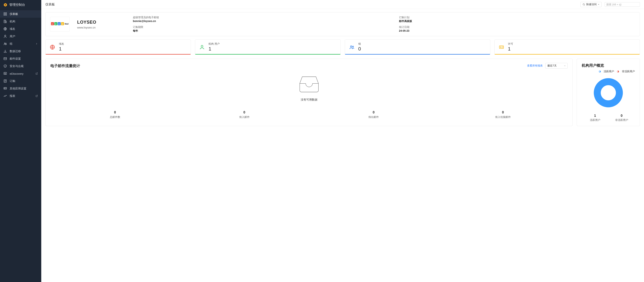 The width and height of the screenshot is (644, 282). I want to click on stat-label: 许可, so click(510, 44).